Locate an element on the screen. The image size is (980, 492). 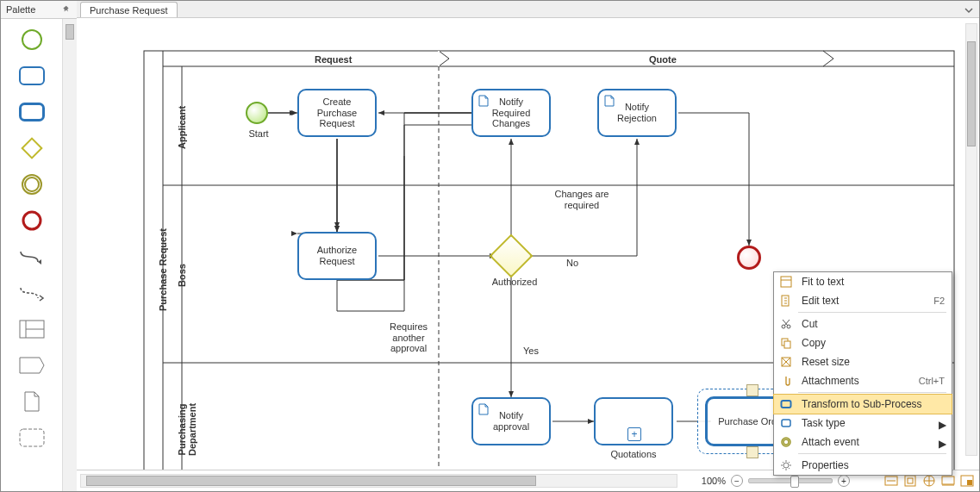
overview-icon is located at coordinates (967, 481).